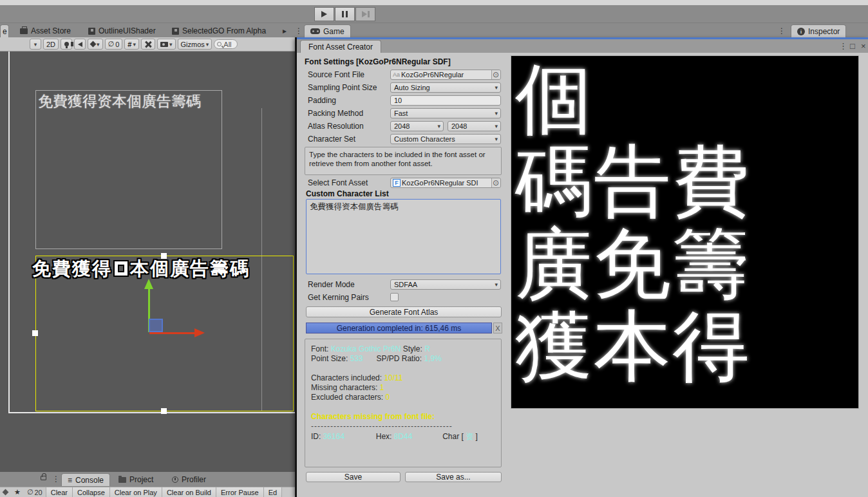 Image resolution: width=868 pixels, height=497 pixels. Describe the element at coordinates (5, 31) in the screenshot. I see `tab-scene-partial: e` at that location.